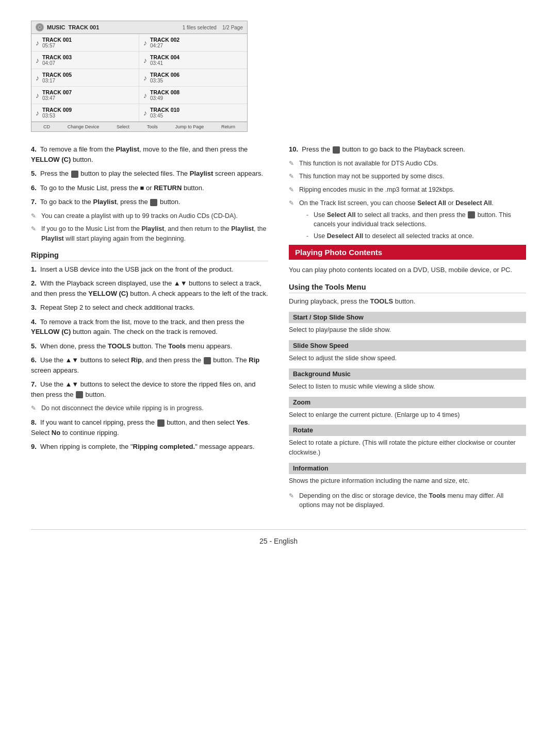 Image resolution: width=557 pixels, height=756 pixels. Describe the element at coordinates (150, 308) in the screenshot. I see `list-item: 3. Repeat Step 2 to select and check add…` at that location.